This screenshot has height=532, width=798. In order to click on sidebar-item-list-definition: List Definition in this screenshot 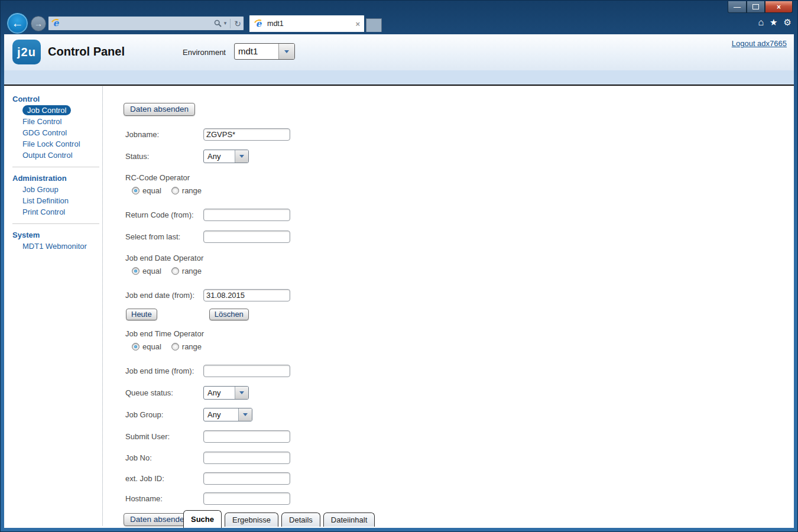, I will do `click(57, 201)`.